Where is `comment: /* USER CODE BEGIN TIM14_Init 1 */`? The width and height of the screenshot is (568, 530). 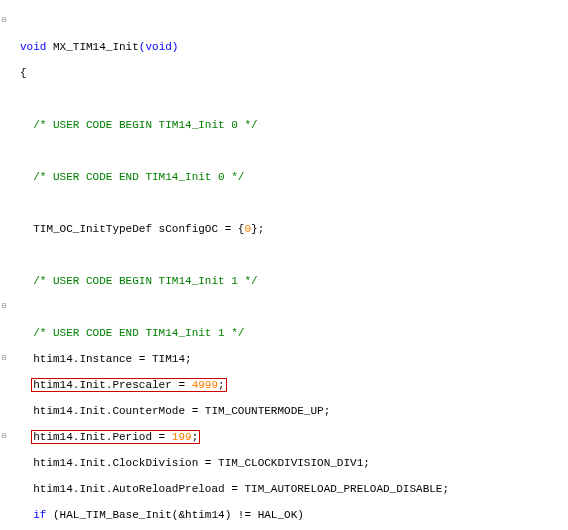
comment: /* USER CODE BEGIN TIM14_Init 1 */ is located at coordinates (145, 281).